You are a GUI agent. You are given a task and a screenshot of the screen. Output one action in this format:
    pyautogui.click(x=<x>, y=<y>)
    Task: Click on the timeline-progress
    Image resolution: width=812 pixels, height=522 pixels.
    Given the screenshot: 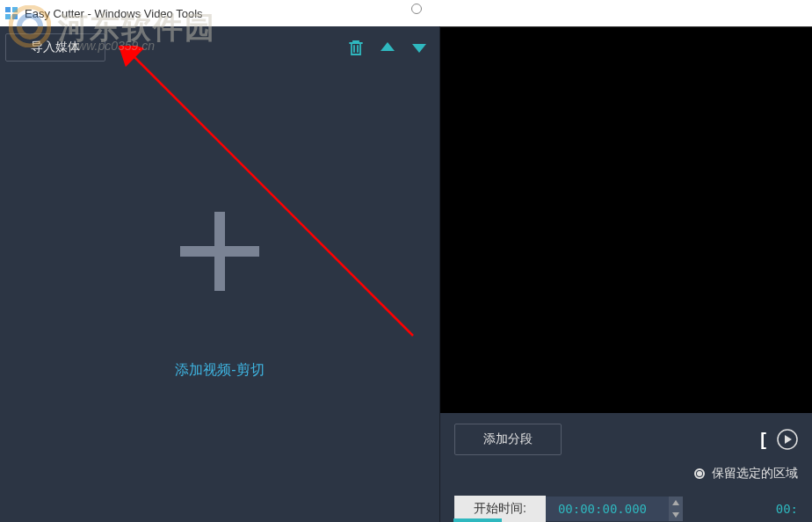 What is the action you would take?
    pyautogui.click(x=478, y=520)
    